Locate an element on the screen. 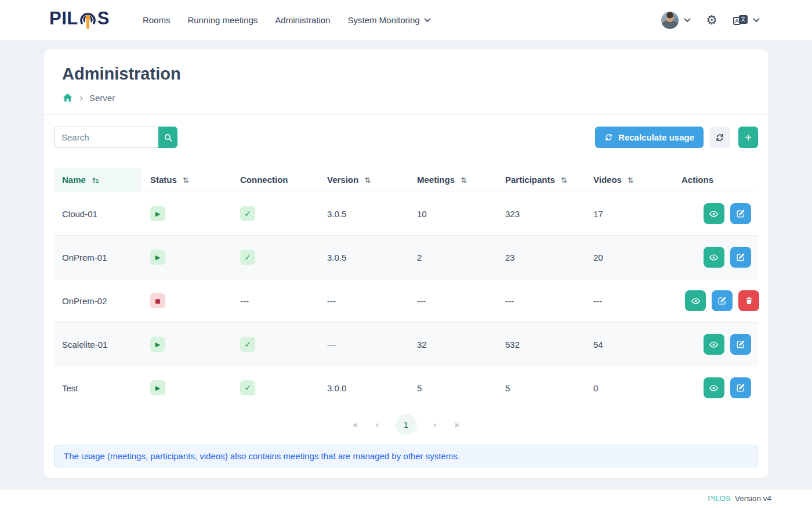 This screenshot has height=508, width=812. chevron-down-icon is located at coordinates (427, 20).